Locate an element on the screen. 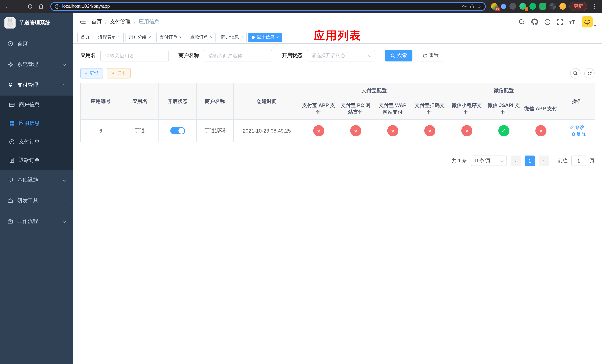 The height and width of the screenshot is (364, 602). delete-link: 删除 is located at coordinates (579, 134).